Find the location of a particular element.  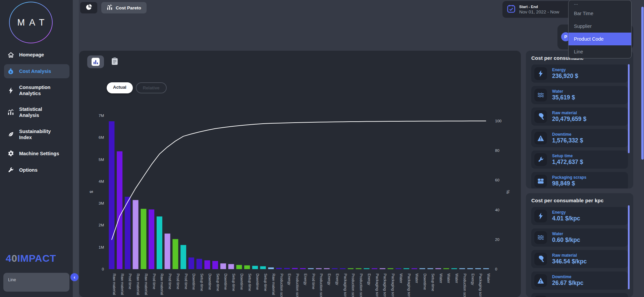

cost-card-downtime: Downtime26.67 $/kpc is located at coordinates (580, 281).